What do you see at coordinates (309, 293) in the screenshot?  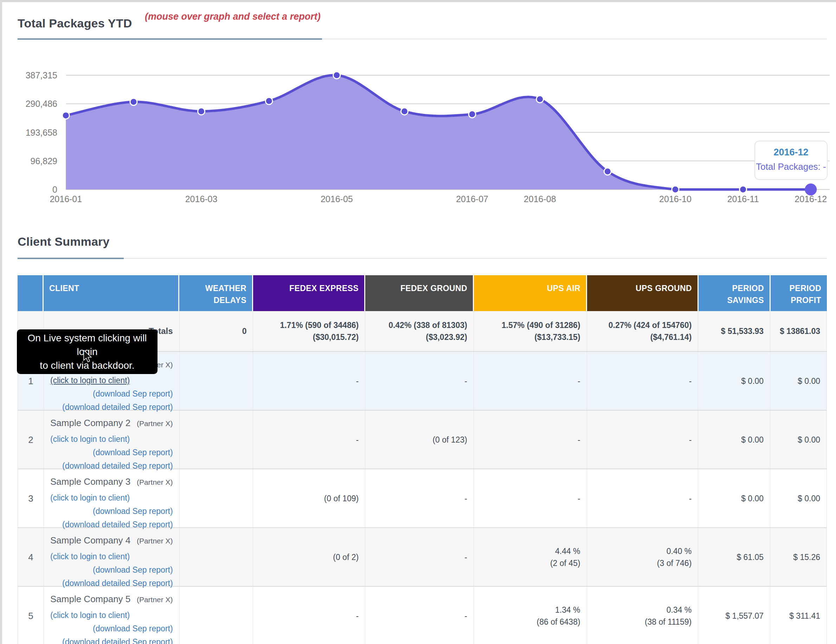 I see `column-header-fedex_express: FEDEX EXPRESS` at bounding box center [309, 293].